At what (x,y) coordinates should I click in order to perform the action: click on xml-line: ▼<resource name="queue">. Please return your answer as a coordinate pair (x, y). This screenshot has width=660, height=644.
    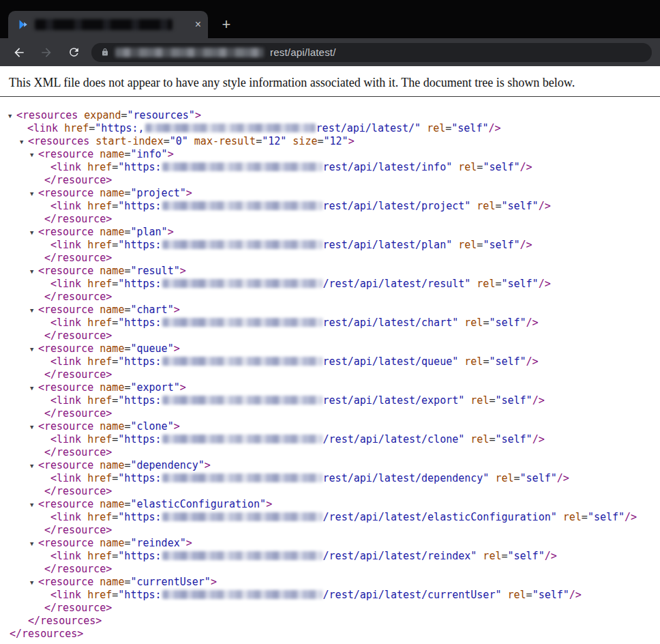
    Looking at the image, I should click on (330, 349).